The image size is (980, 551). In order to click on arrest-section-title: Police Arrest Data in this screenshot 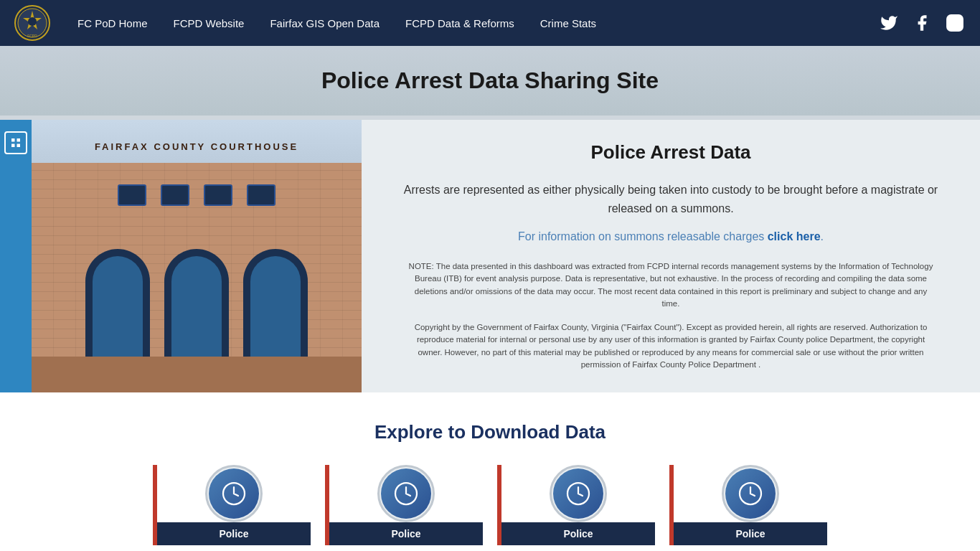, I will do `click(671, 152)`.